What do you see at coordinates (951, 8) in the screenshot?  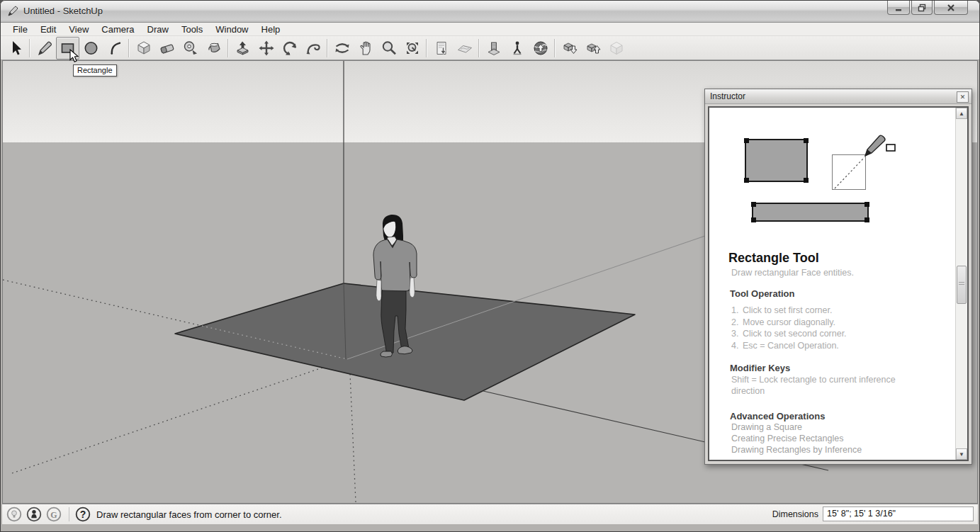 I see `close-button` at bounding box center [951, 8].